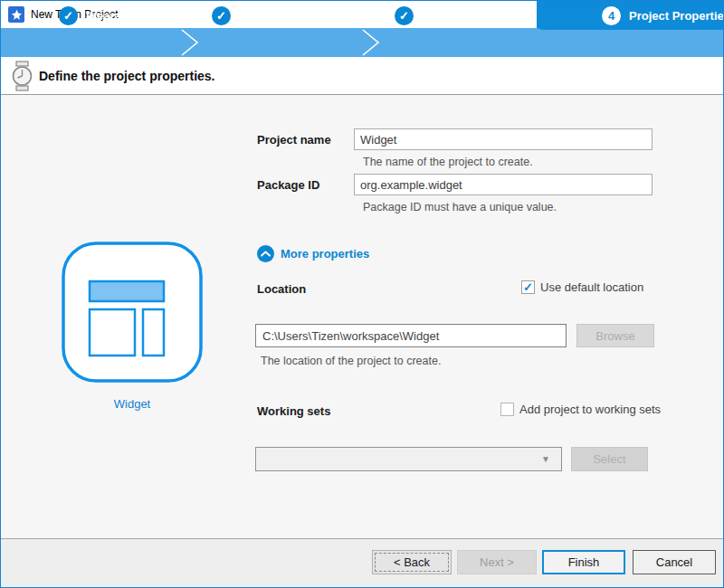 The height and width of the screenshot is (588, 724). What do you see at coordinates (411, 336) in the screenshot?
I see `location-input` at bounding box center [411, 336].